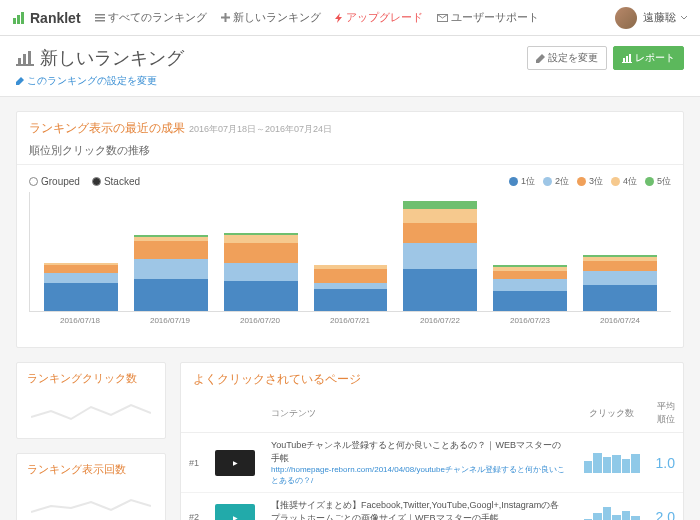 This screenshot has width=700, height=520. Describe the element at coordinates (612, 414) in the screenshot. I see `th-clicks: クリック数` at that location.